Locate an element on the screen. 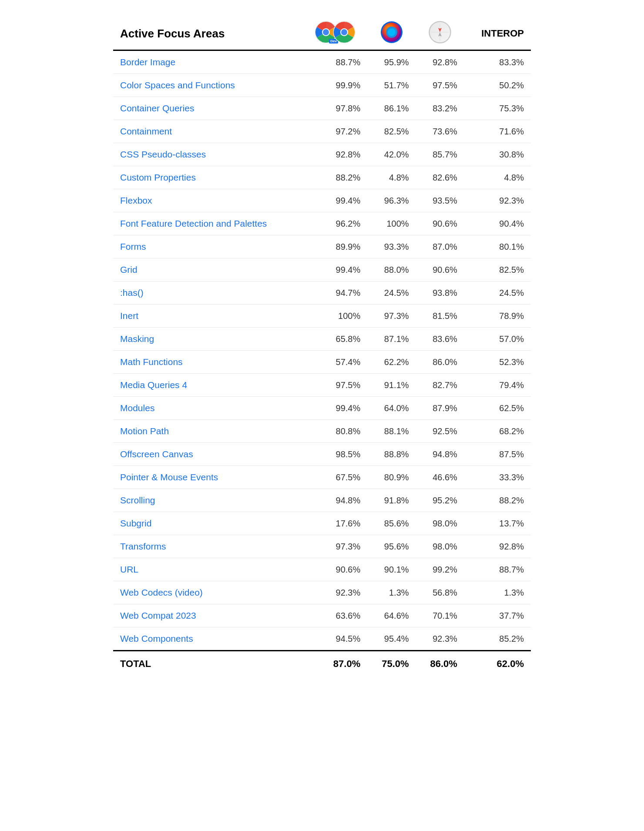  row-name: Pointer & Mouse Events is located at coordinates (208, 478).